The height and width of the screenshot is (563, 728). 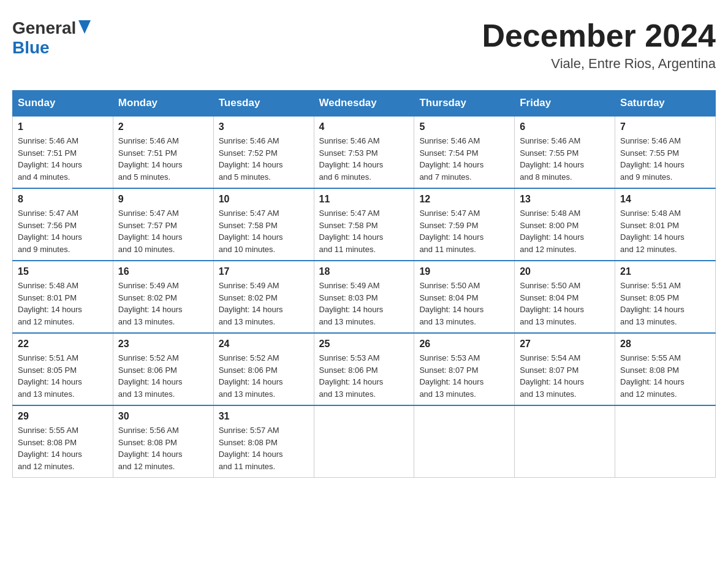 What do you see at coordinates (63, 344) in the screenshot?
I see `day-number: 22` at bounding box center [63, 344].